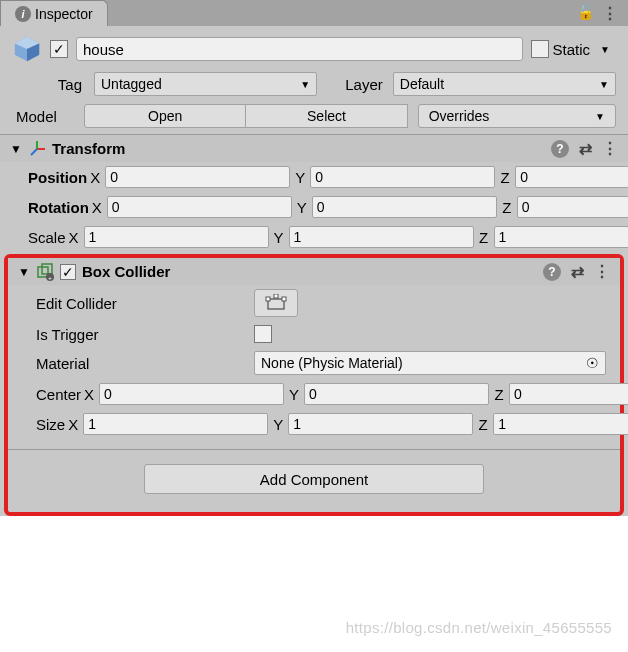  Describe the element at coordinates (572, 177) in the screenshot. I see `position-z-input` at that location.